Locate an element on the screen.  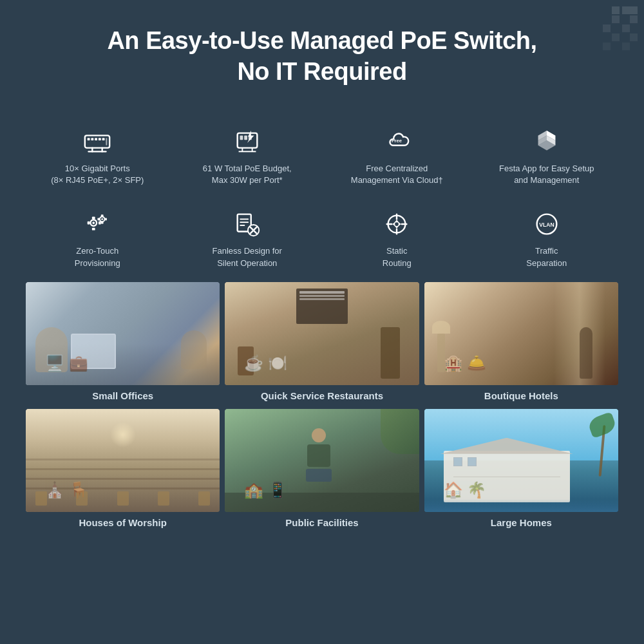
static-routing-label: Static Routing is located at coordinates (397, 257).